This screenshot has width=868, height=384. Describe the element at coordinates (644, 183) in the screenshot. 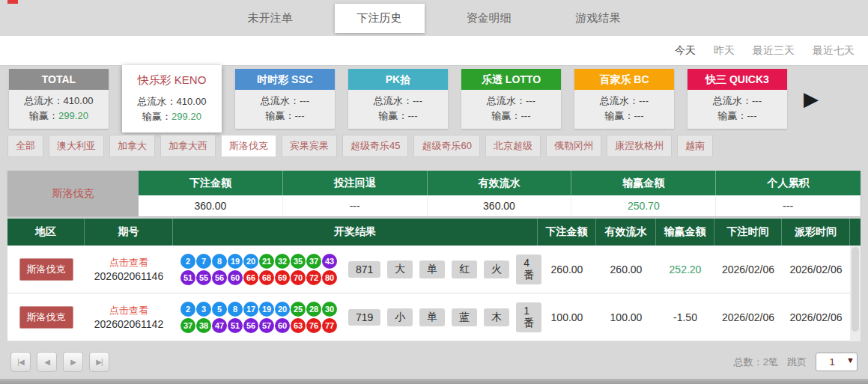

I see `summary-column-header: 输赢金额` at that location.